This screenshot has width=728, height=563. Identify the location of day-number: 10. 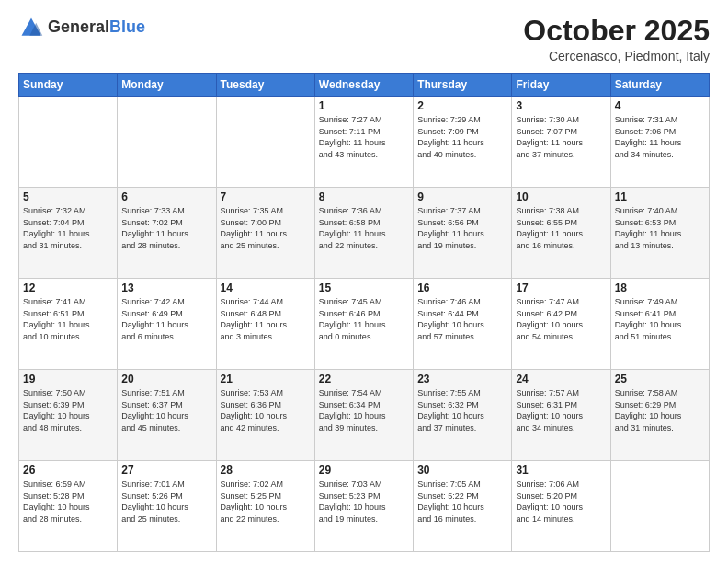
(561, 197).